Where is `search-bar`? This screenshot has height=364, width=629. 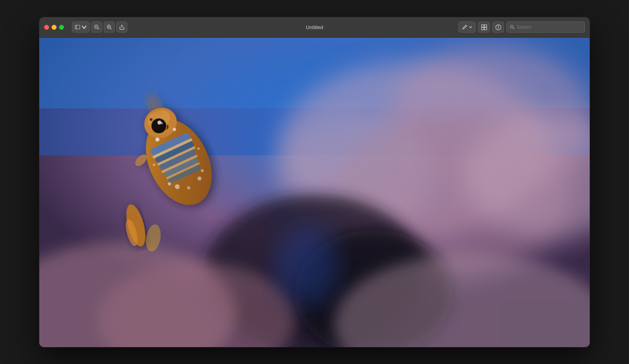 search-bar is located at coordinates (546, 27).